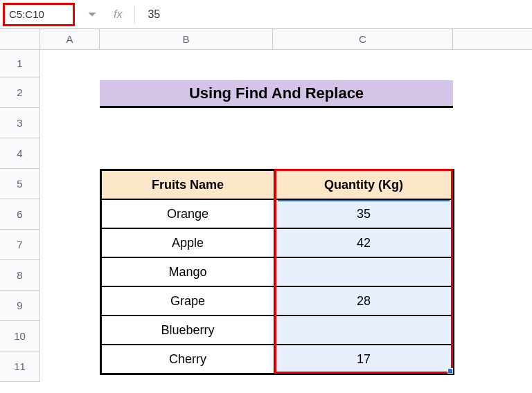 The width and height of the screenshot is (532, 393). Describe the element at coordinates (19, 184) in the screenshot. I see `row-header-5: 5` at that location.